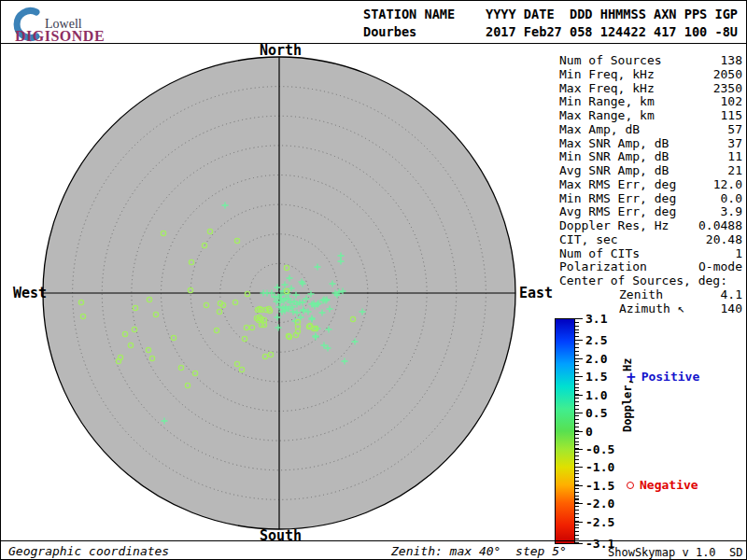 The image size is (747, 560). Describe the element at coordinates (728, 185) in the screenshot. I see `stat-value: 12.0` at that location.